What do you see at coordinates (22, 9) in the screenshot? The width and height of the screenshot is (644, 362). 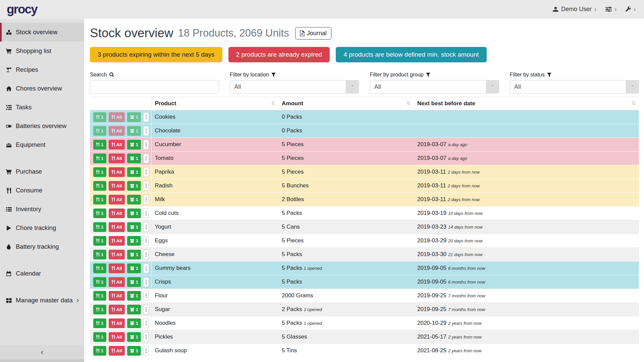 I see `grocy-logo: grocy` at bounding box center [22, 9].